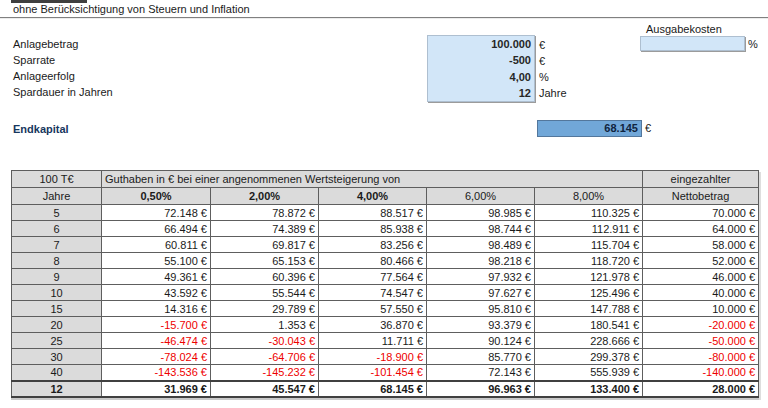 This screenshot has height=408, width=768. What do you see at coordinates (57, 357) in the screenshot?
I see `year-cell: 30` at bounding box center [57, 357].